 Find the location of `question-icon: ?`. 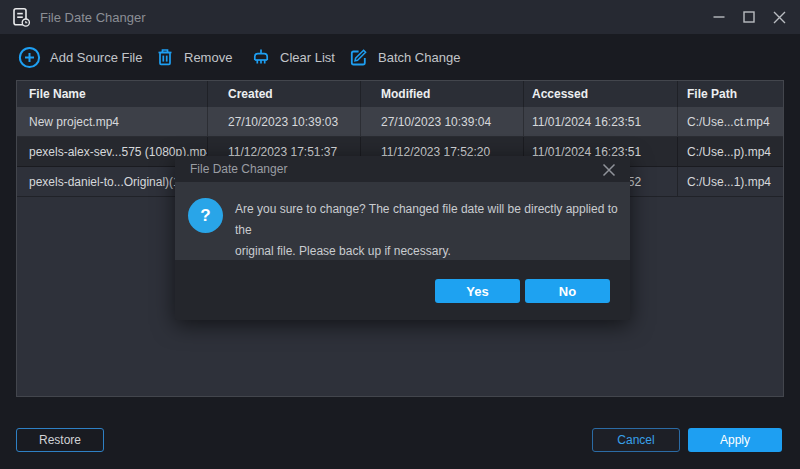

question-icon: ? is located at coordinates (206, 216).